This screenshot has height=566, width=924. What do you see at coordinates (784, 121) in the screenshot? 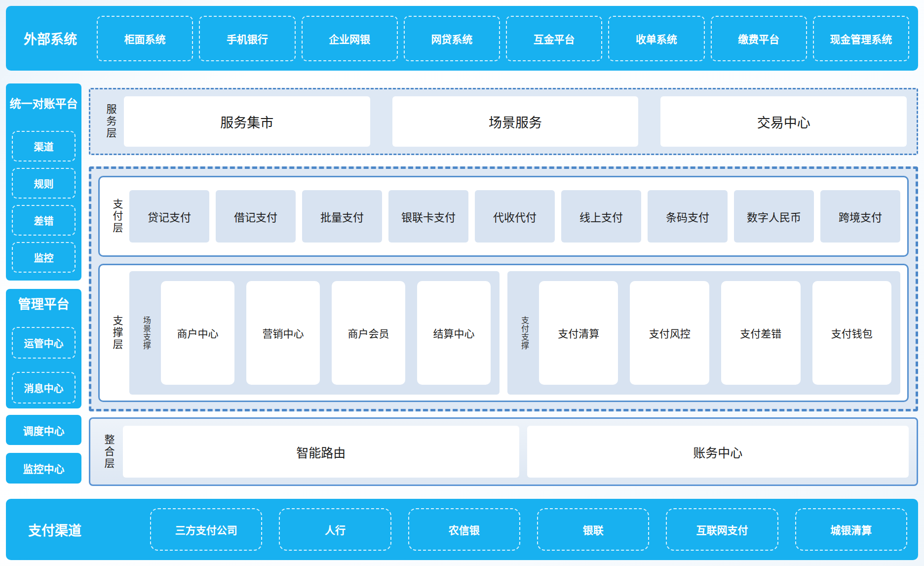
I see `service-tile: 交易中心` at bounding box center [784, 121].